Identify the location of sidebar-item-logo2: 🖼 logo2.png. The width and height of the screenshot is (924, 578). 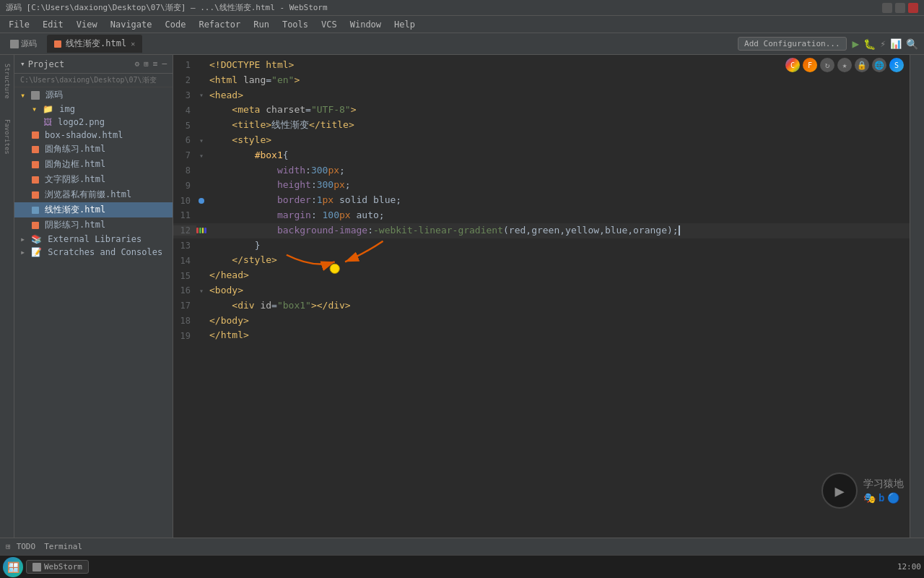
(94, 122).